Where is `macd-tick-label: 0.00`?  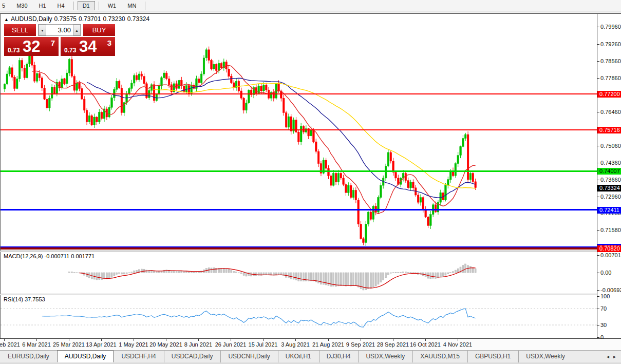
macd-tick-label: 0.00 is located at coordinates (606, 273).